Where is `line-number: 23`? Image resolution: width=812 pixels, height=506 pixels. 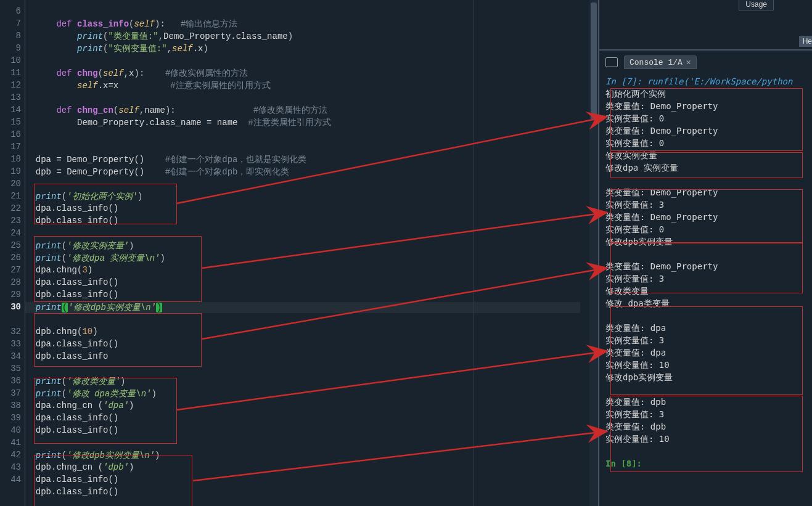 line-number: 23 is located at coordinates (10, 221).